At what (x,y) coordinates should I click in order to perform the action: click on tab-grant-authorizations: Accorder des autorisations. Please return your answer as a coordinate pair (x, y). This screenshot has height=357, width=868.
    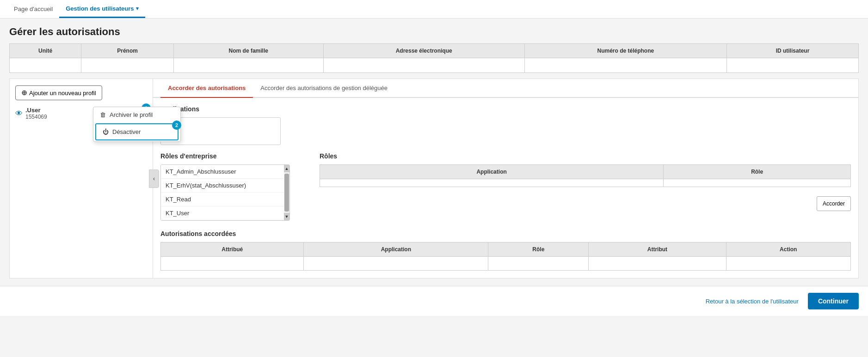
    Looking at the image, I should click on (207, 89).